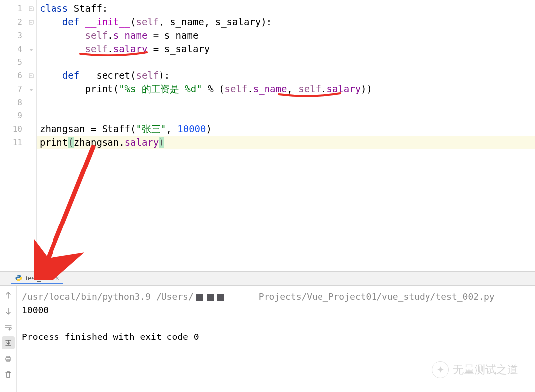 This screenshot has width=535, height=392. I want to click on line-number: 8, so click(20, 102).